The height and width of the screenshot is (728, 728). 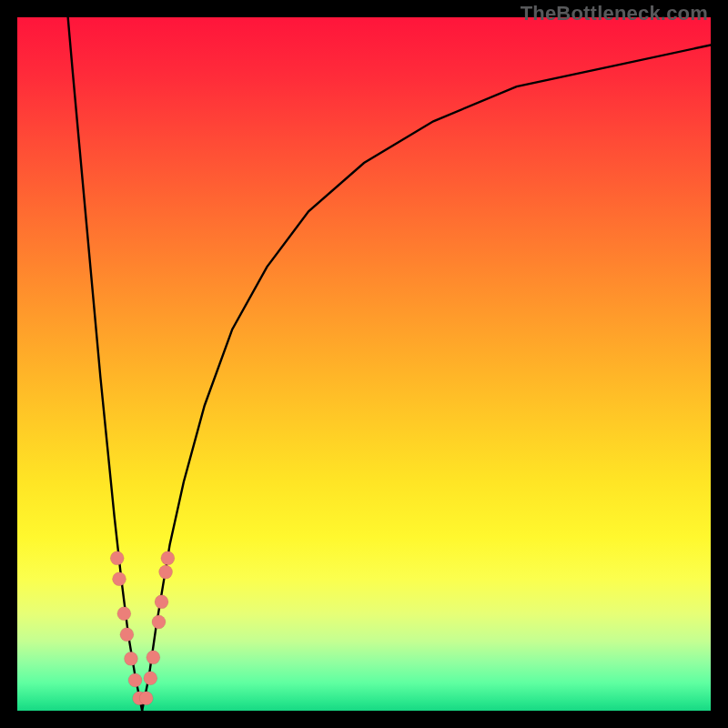 I want to click on curve-left-branch, so click(x=106, y=364).